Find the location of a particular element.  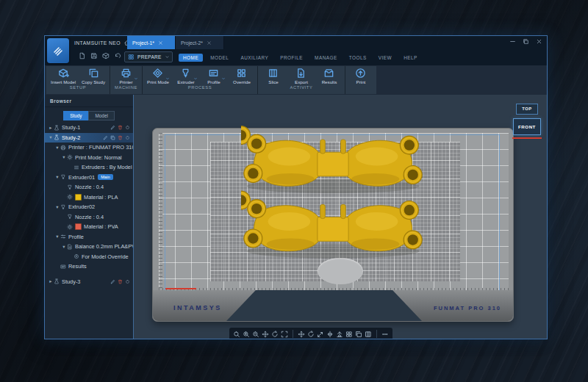

browser-tab-study: Study is located at coordinates (76, 116).